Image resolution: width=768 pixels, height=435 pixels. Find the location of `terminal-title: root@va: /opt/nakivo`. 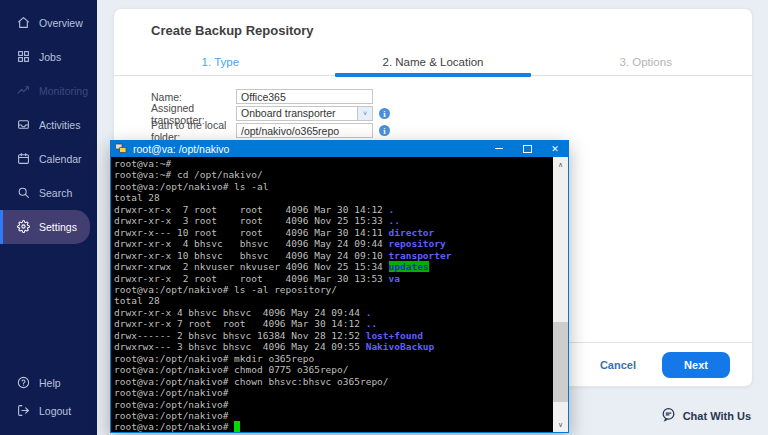

terminal-title: root@va: /opt/nakivo is located at coordinates (181, 149).